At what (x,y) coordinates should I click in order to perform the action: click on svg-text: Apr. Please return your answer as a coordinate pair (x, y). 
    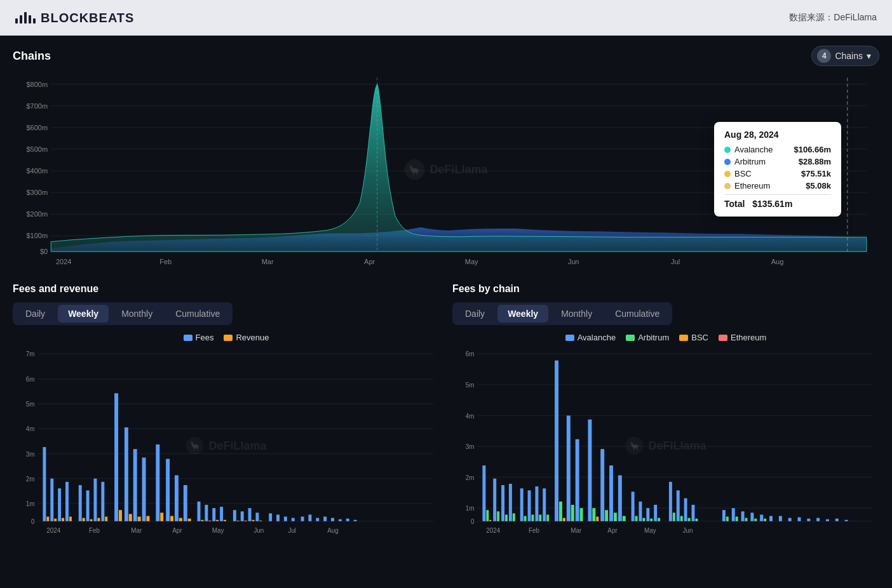
    Looking at the image, I should click on (370, 262).